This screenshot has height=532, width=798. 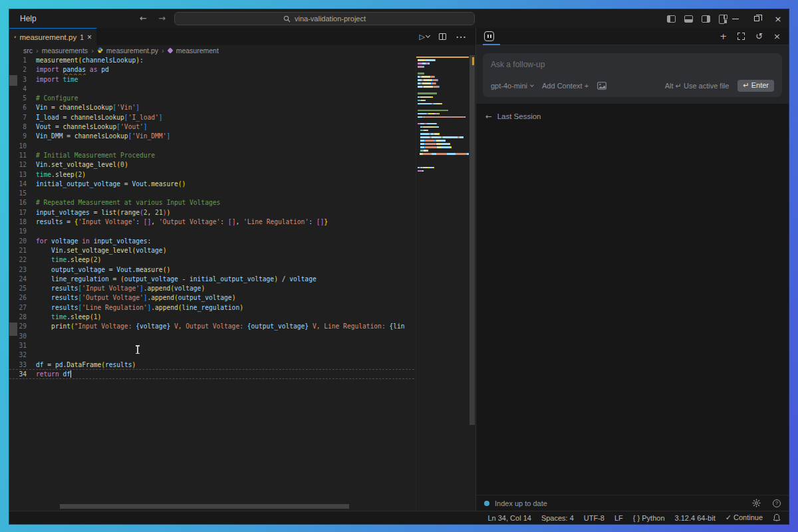 What do you see at coordinates (48, 37) in the screenshot?
I see `tab-label: measurement.py` at bounding box center [48, 37].